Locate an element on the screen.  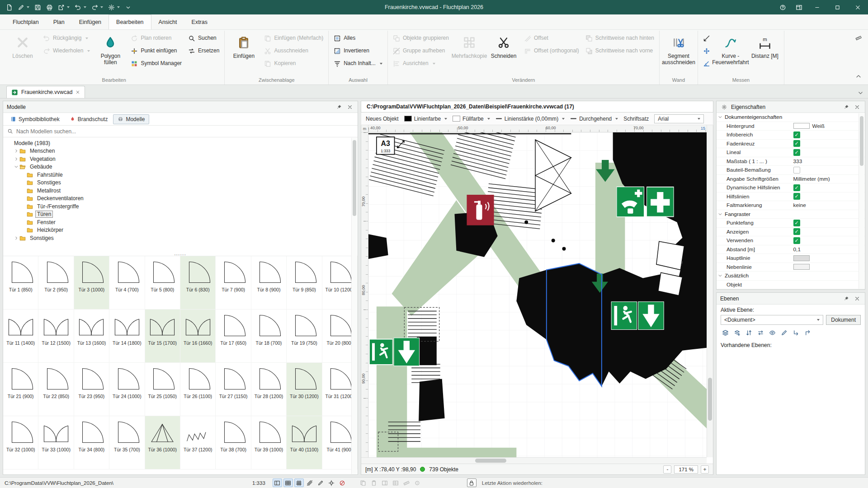
tree-item-deckenventilatoren: Deckenventilatoren is located at coordinates (180, 199).